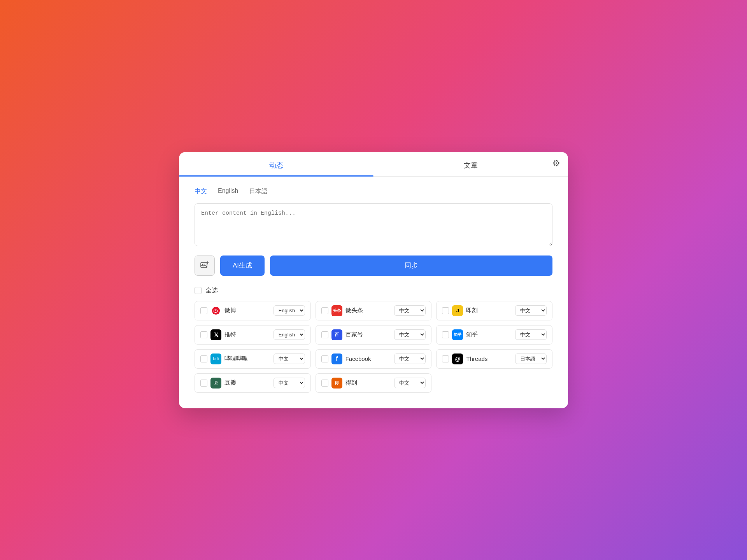 This screenshot has height=560, width=747. Describe the element at coordinates (253, 359) in the screenshot. I see `platform-row-bilibili: bili 哔哩哔哩 中文English日本語` at that location.